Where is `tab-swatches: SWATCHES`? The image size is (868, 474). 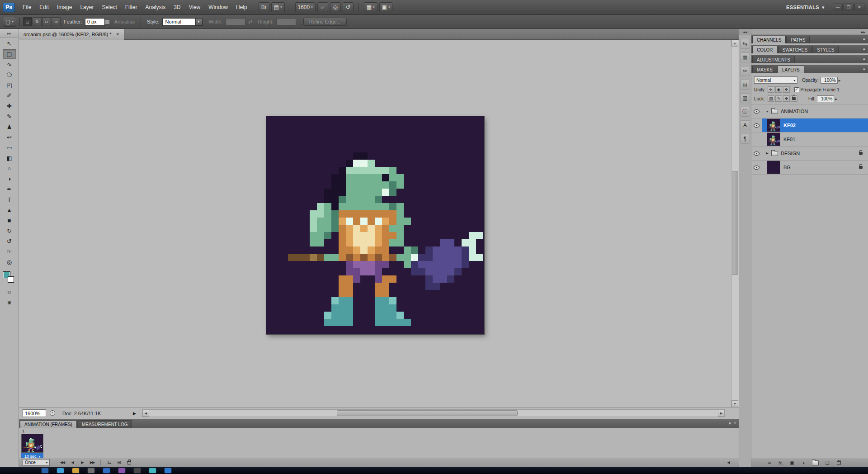 tab-swatches: SWATCHES is located at coordinates (795, 50).